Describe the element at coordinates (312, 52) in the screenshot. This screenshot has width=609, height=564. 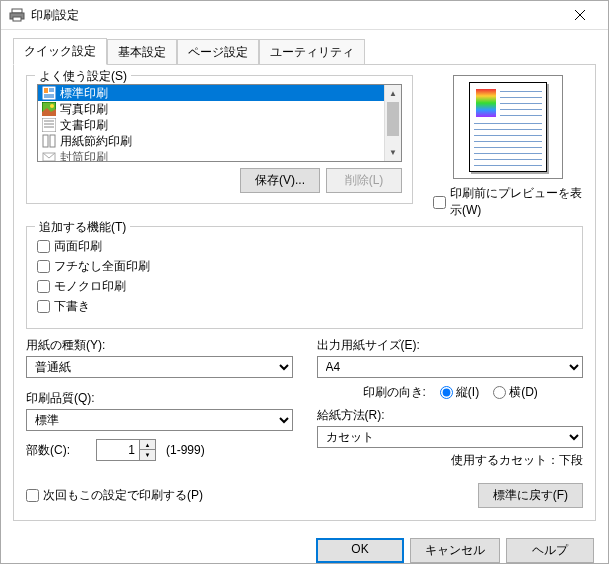
I see `tab-utility: ユーティリティ` at that location.